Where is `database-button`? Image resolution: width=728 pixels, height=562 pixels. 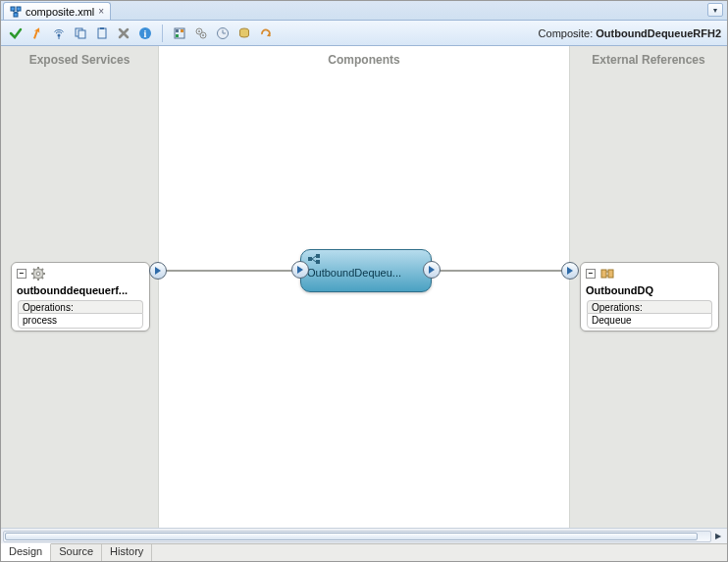 database-button is located at coordinates (244, 33).